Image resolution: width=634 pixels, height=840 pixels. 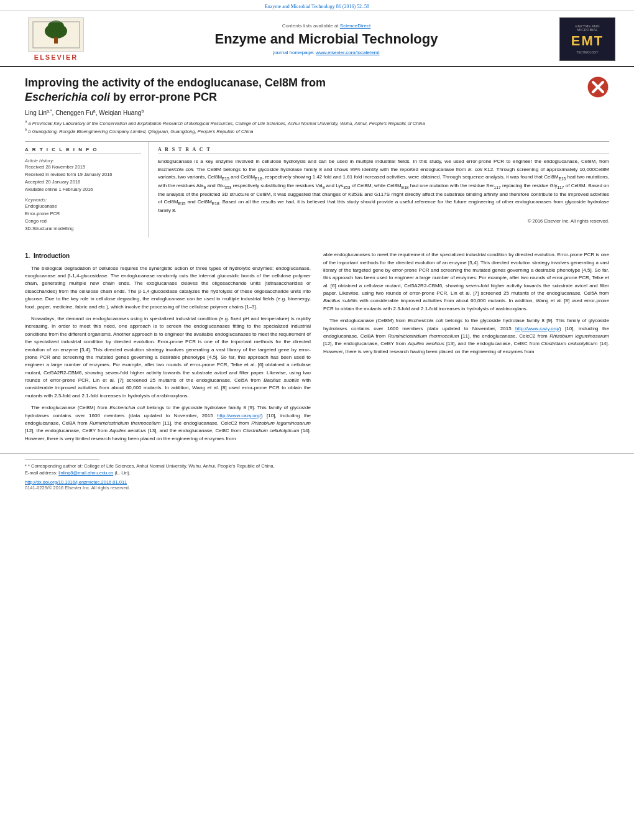 I want to click on footnote-divider, so click(x=62, y=459).